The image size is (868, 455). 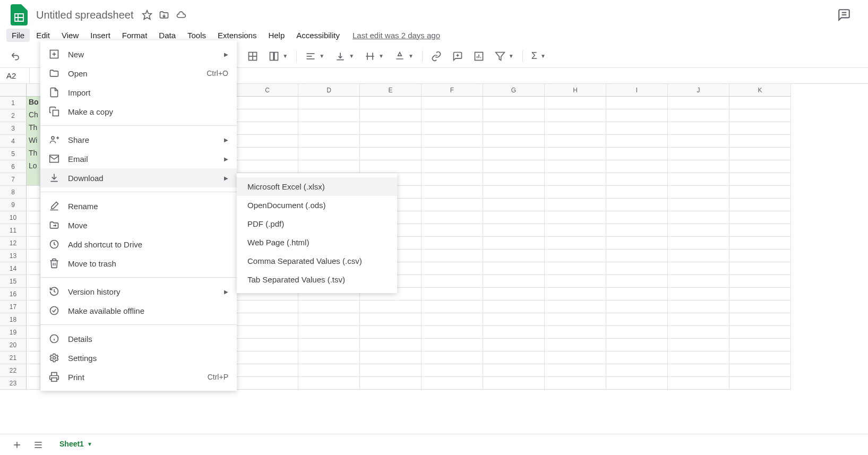 What do you see at coordinates (19, 15) in the screenshot?
I see `sheets-logo-icon` at bounding box center [19, 15].